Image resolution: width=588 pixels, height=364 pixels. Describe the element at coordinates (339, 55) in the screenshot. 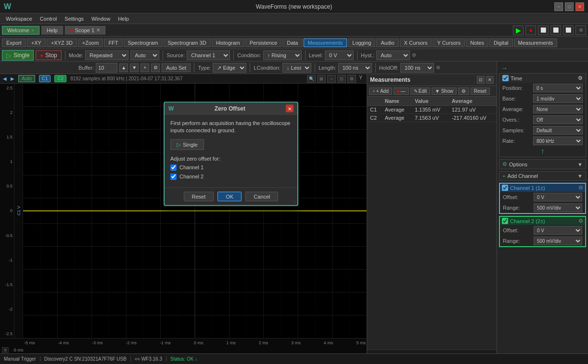

I see `level-select: 0 V` at that location.